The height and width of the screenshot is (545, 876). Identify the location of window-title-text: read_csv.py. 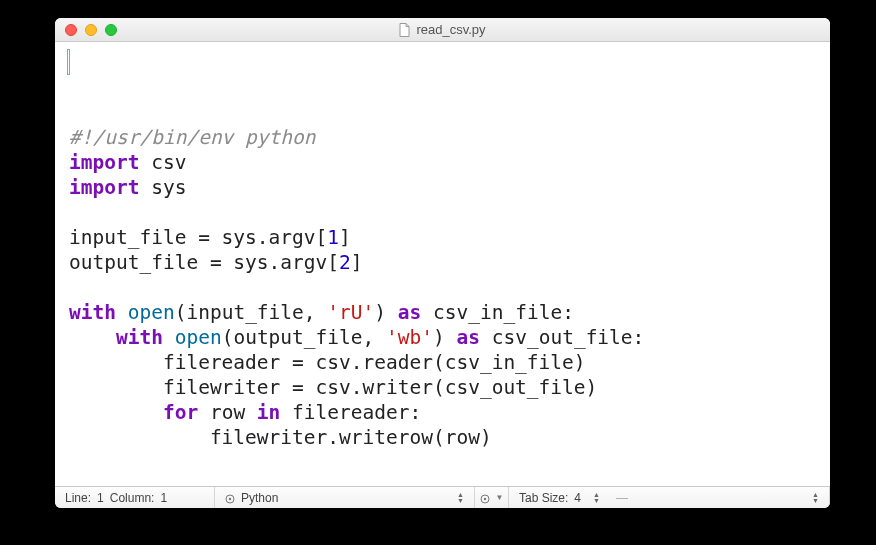
(450, 30).